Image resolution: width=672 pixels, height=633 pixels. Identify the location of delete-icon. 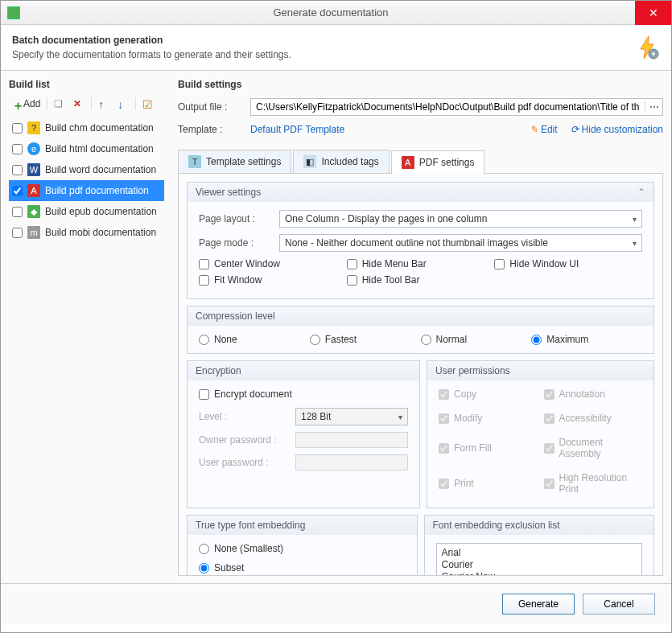
(79, 104).